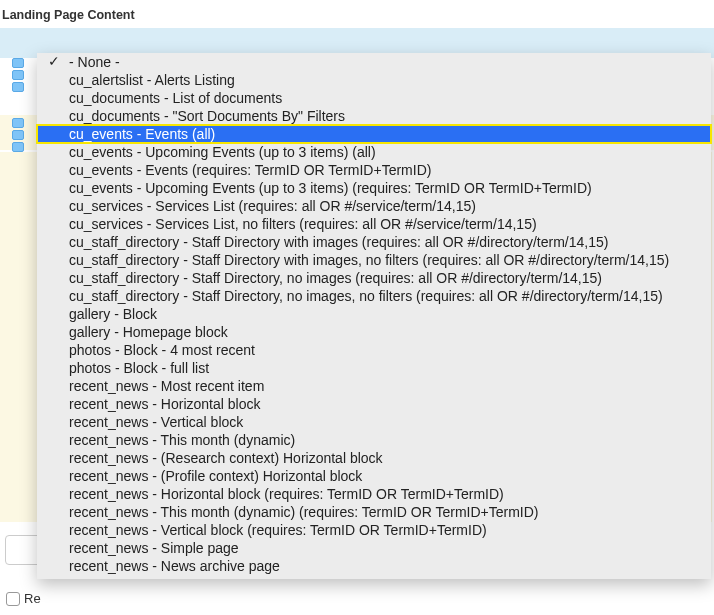 The image size is (714, 615). Describe the element at coordinates (374, 116) in the screenshot. I see `dropdown-option: cu_documents - "Sort Documents By" Filte…` at that location.